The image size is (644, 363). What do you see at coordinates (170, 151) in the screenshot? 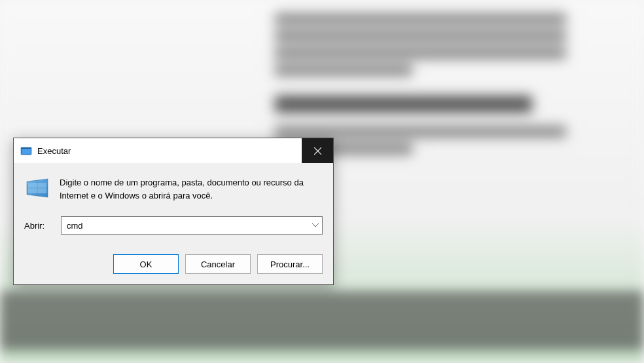
I see `dialog-title: Executar` at bounding box center [170, 151].